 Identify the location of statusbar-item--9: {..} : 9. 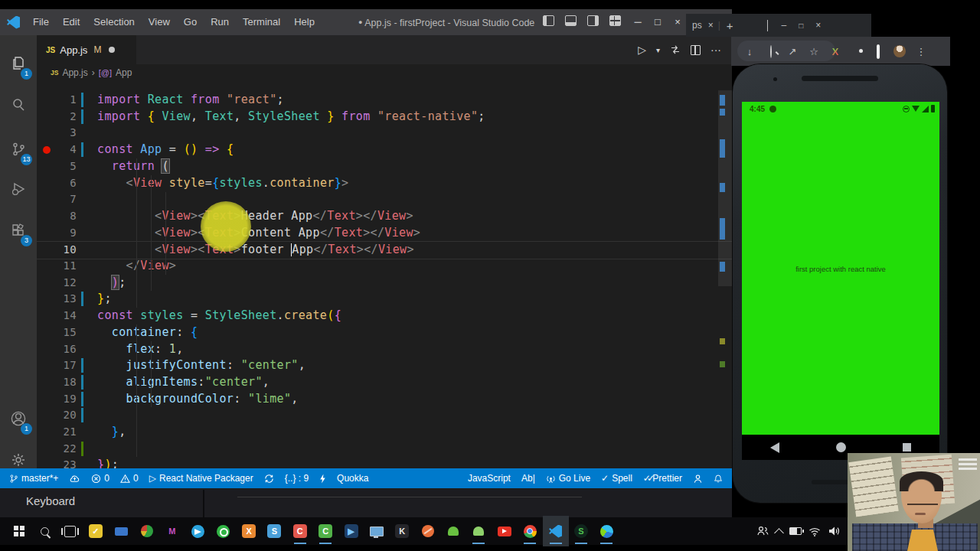
(297, 478).